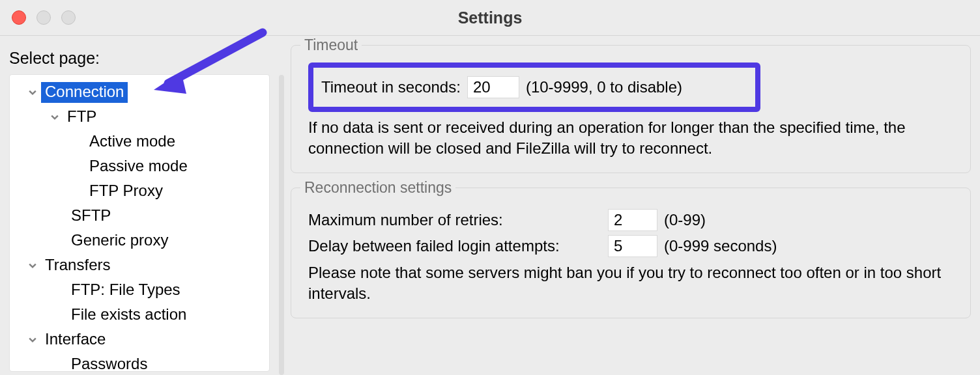 This screenshot has width=980, height=375. Describe the element at coordinates (139, 216) in the screenshot. I see `tree-item-sftp: SFTP` at that location.